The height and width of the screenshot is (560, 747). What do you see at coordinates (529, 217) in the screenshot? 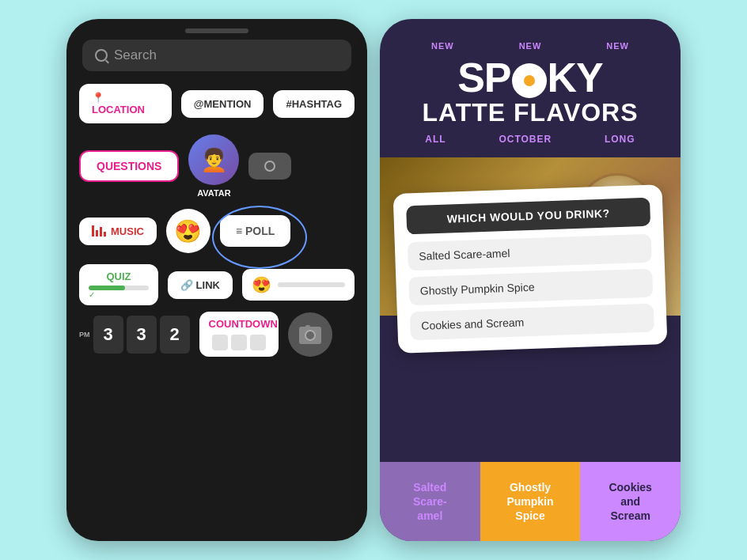
I see `poll-question: WHICH WOULD YOU DRINK?` at bounding box center [529, 217].